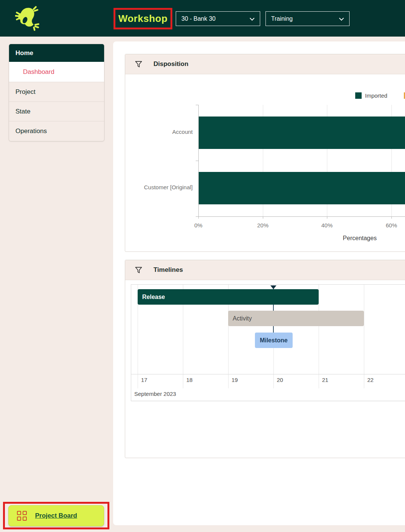 The width and height of the screenshot is (405, 532). Describe the element at coordinates (24, 53) in the screenshot. I see `sidebar-item-label: Home` at that location.